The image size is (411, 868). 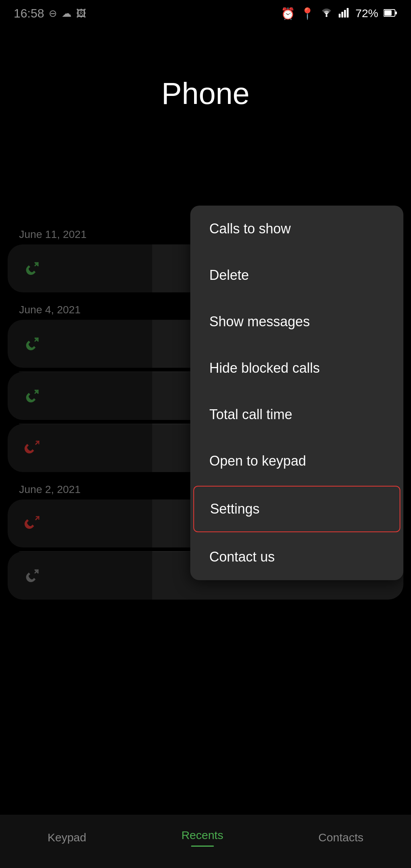 What do you see at coordinates (297, 461) in the screenshot?
I see `menu-item-open-to-keypad: Open to keypad` at bounding box center [297, 461].